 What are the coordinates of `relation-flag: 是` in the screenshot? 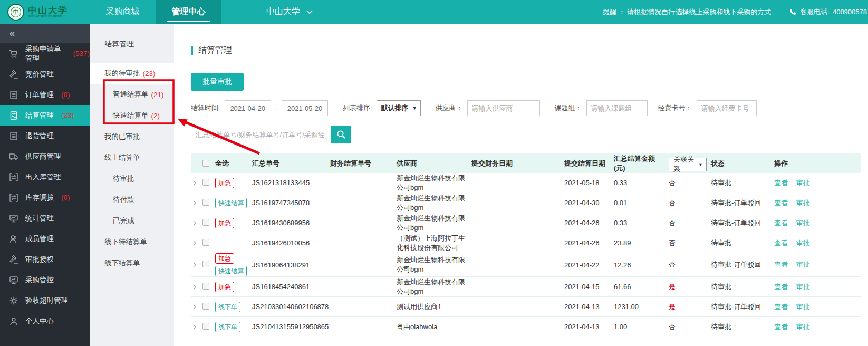 It's located at (690, 307).